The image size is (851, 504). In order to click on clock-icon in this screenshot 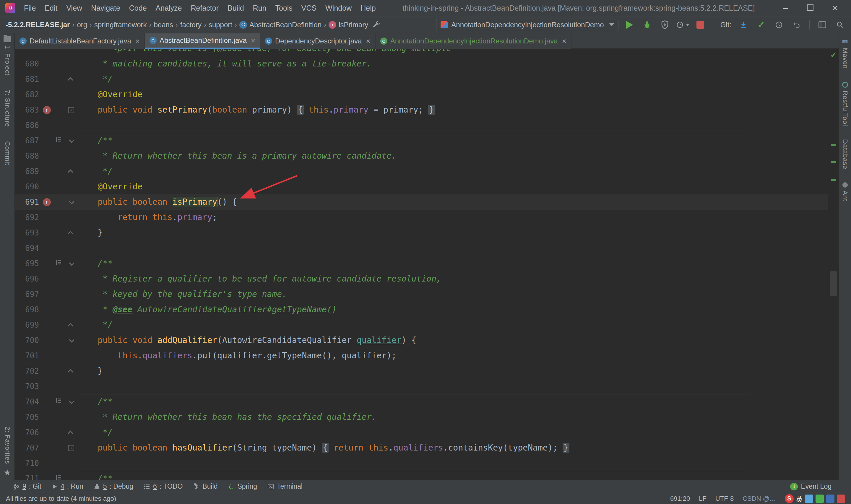, I will do `click(779, 25)`.